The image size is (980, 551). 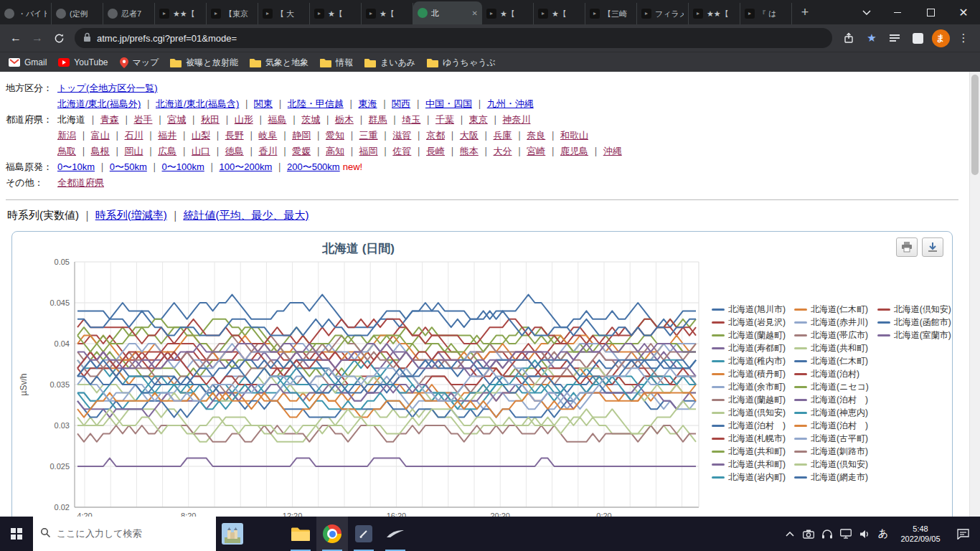 What do you see at coordinates (574, 135) in the screenshot?
I see `nav-link: 和歌山` at bounding box center [574, 135].